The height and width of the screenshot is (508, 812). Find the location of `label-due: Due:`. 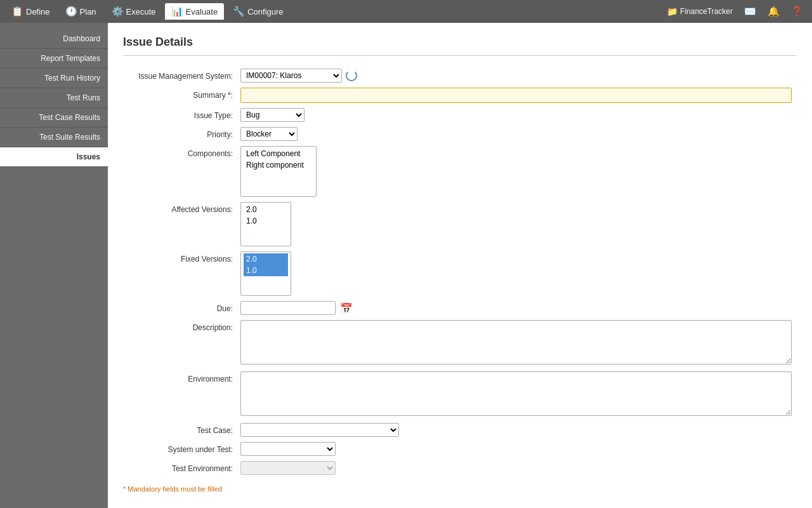

label-due: Due: is located at coordinates (181, 307).